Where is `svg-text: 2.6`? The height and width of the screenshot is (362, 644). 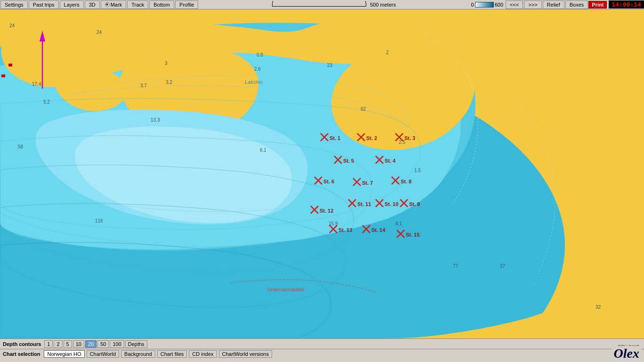
svg-text: 2.6 is located at coordinates (258, 69).